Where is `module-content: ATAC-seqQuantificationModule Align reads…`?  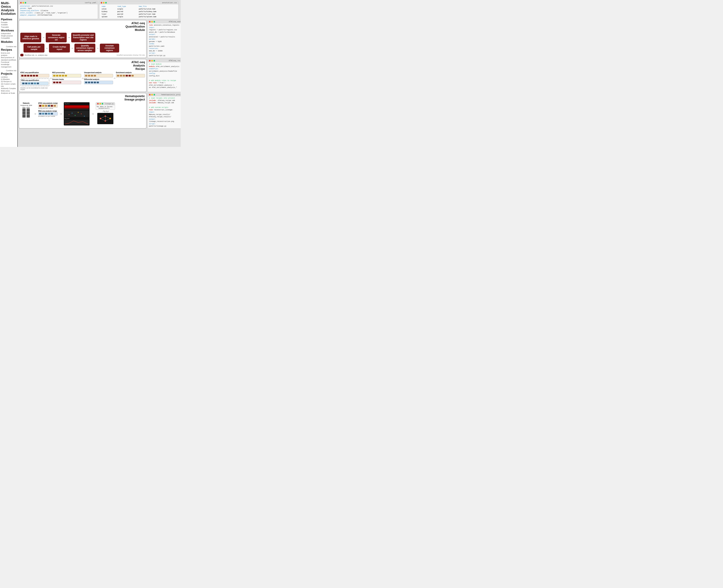 module-content: ATAC-seqQuantificationModule Align reads… is located at coordinates (83, 39).